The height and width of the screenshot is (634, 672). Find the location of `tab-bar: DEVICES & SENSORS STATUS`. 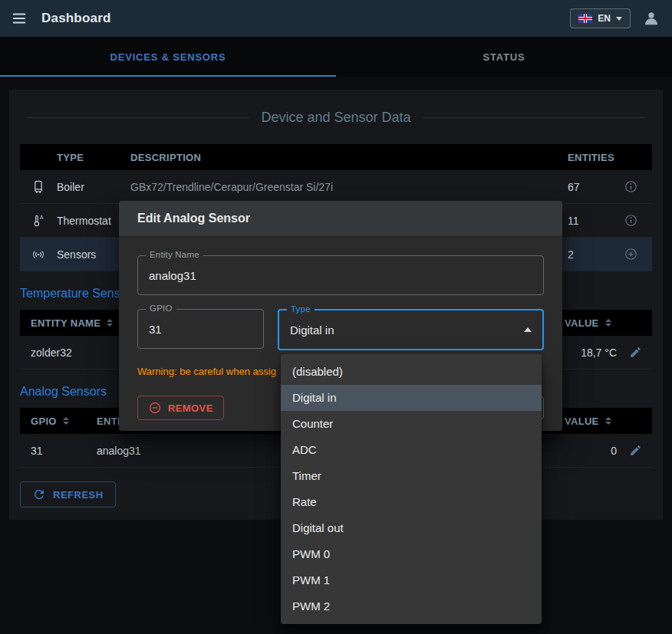

tab-bar: DEVICES & SENSORS STATUS is located at coordinates (336, 57).